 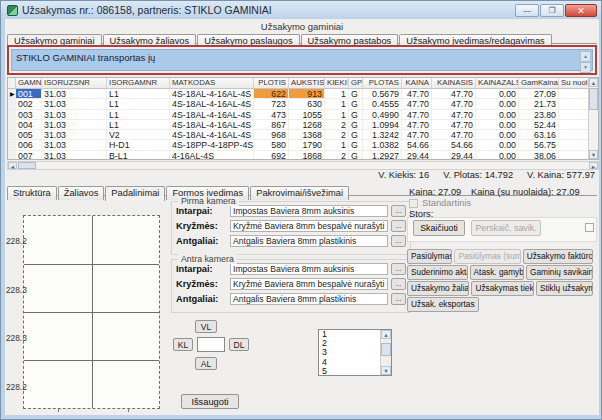 I want to click on hscroll-thumb, so click(x=27, y=166).